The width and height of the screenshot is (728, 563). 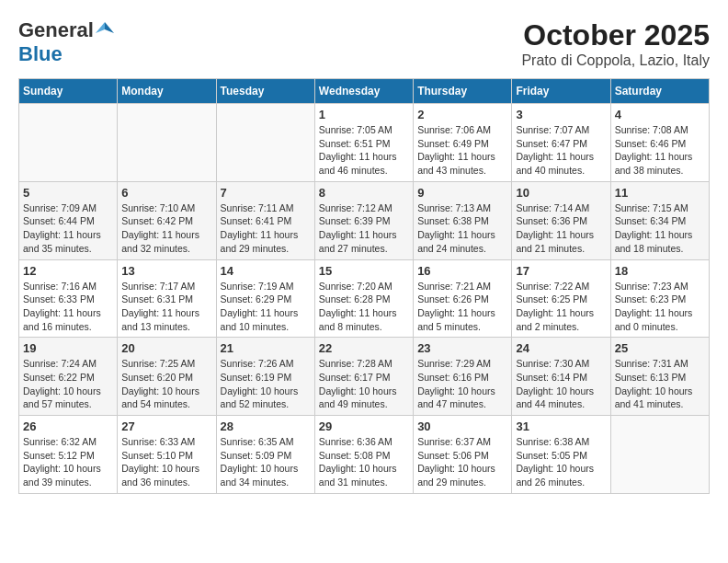 I want to click on day-number: 19, so click(x=68, y=348).